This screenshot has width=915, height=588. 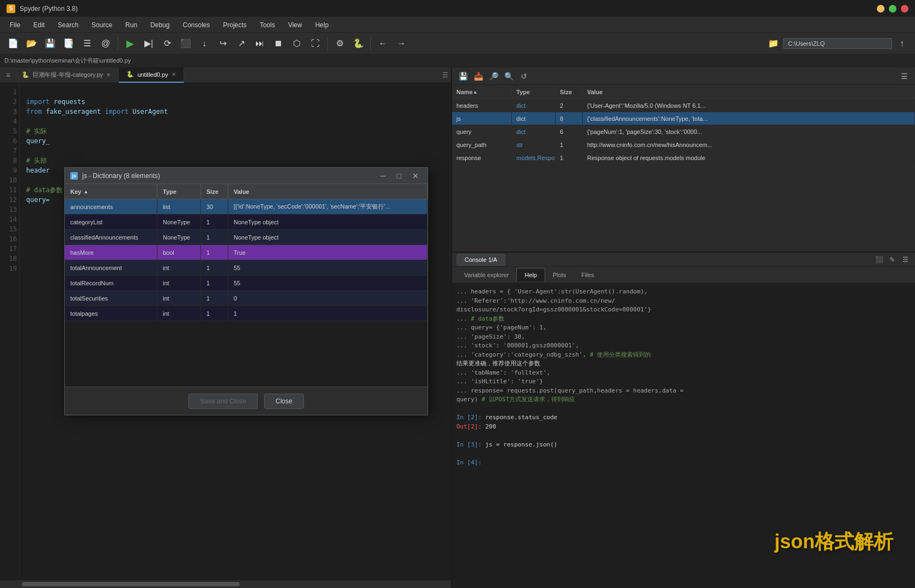 I want to click on dict-row-hasmore: hasMore bool 1 True, so click(x=246, y=253).